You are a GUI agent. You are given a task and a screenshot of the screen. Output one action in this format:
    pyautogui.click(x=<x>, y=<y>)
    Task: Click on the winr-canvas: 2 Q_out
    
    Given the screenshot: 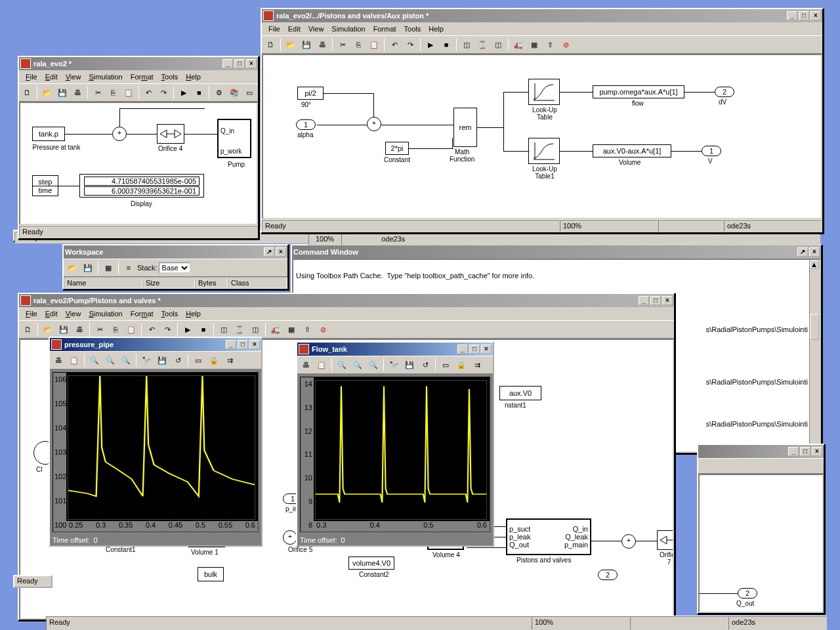 What is the action you would take?
    pyautogui.click(x=761, y=543)
    